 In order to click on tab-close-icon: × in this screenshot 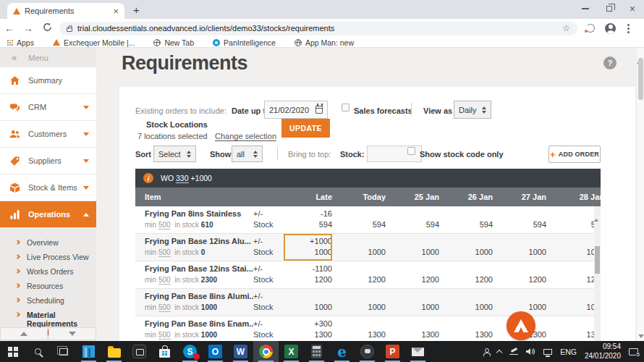, I will do `click(116, 12)`.